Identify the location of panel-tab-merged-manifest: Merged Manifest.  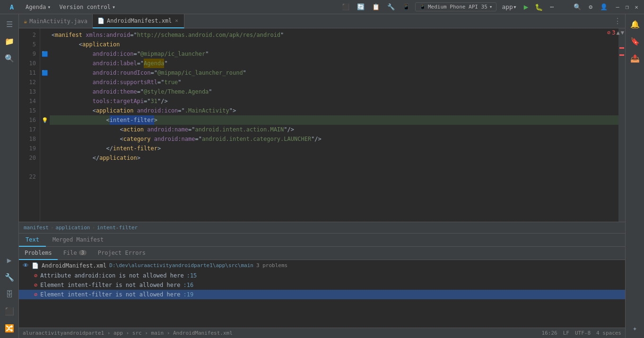
(78, 240).